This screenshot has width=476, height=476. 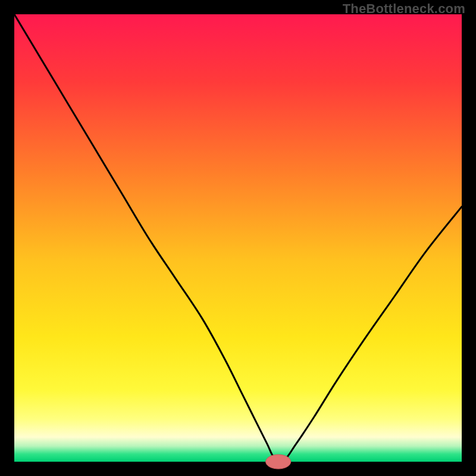 I want to click on watermark-text: TheBottleneck.com, so click(x=404, y=9).